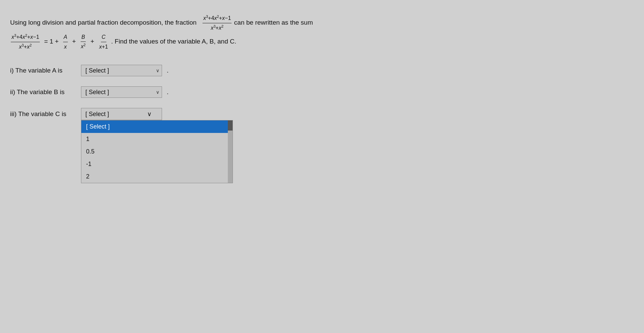  What do you see at coordinates (65, 42) in the screenshot?
I see `fraction-A: A x` at bounding box center [65, 42].